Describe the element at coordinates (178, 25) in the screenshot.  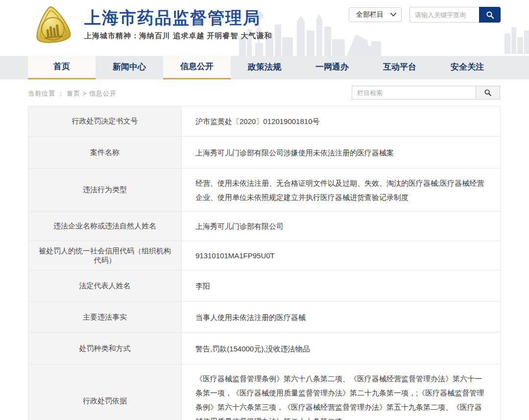
I see `title-block: 上海市药品监督管理局 上海城市精神：海纳百川 追求卓越 开明睿智 大气谦和` at that location.